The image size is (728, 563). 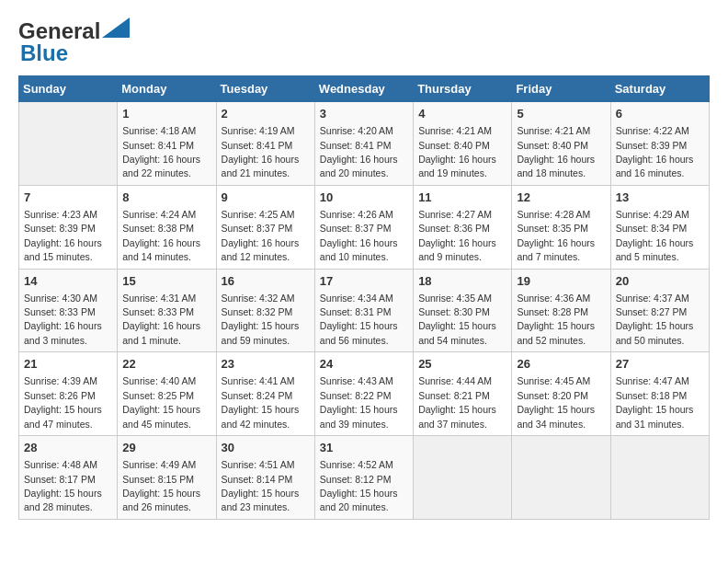 I want to click on header-row: SundayMondayTuesdayWednesdayThursdayFrid…, so click(x=364, y=89).